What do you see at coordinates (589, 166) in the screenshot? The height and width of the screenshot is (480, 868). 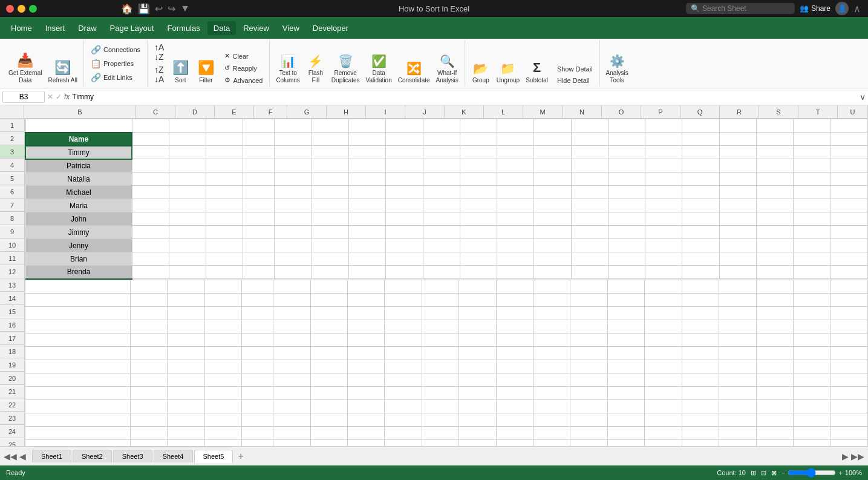 I see `cell-O4` at bounding box center [589, 166].